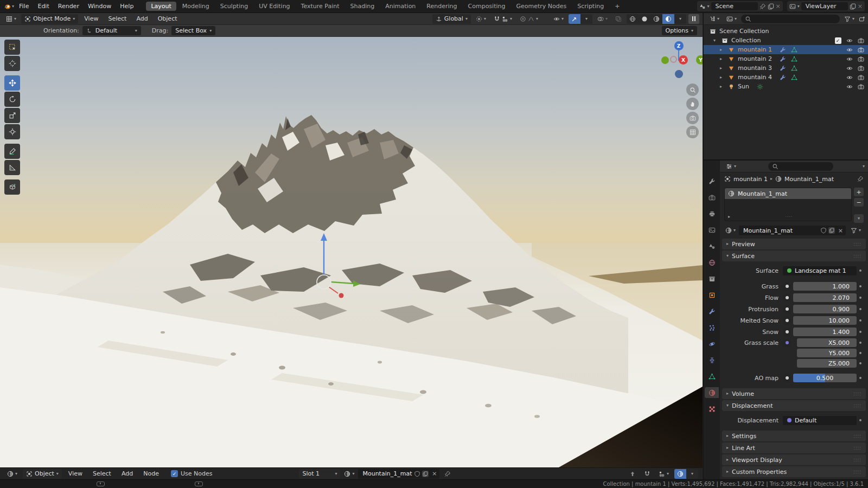 The height and width of the screenshot is (488, 868). Describe the element at coordinates (692, 474) in the screenshot. I see `node-overlays-dropdown: ▾` at that location.